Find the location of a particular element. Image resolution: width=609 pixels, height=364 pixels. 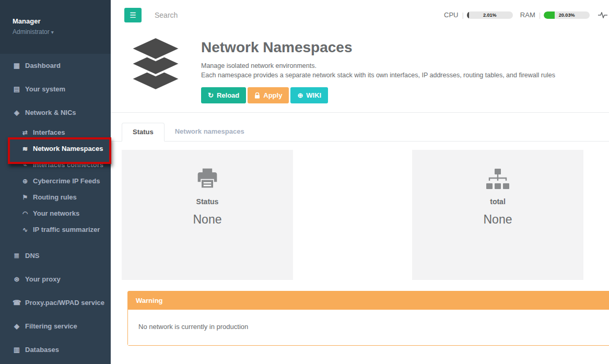

sidebar-item-label: Your networks is located at coordinates (56, 213).